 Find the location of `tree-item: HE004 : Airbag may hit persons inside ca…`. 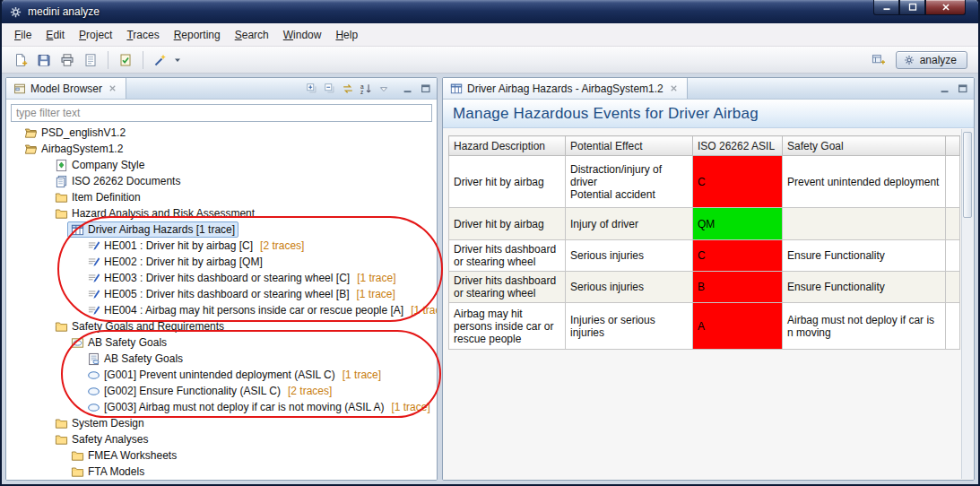

tree-item: HE004 : Airbag may hit persons inside ca… is located at coordinates (221, 310).